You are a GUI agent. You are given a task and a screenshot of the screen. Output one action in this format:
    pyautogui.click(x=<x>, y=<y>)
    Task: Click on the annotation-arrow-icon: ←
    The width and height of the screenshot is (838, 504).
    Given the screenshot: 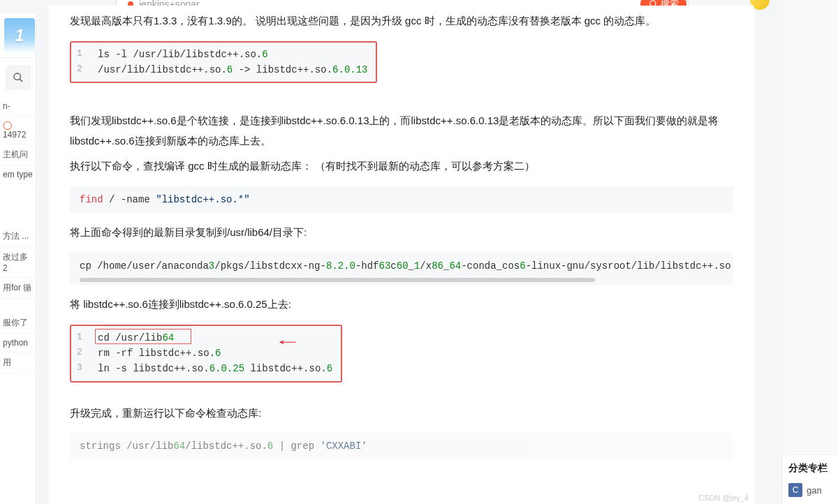 What is the action you would take?
    pyautogui.click(x=288, y=342)
    